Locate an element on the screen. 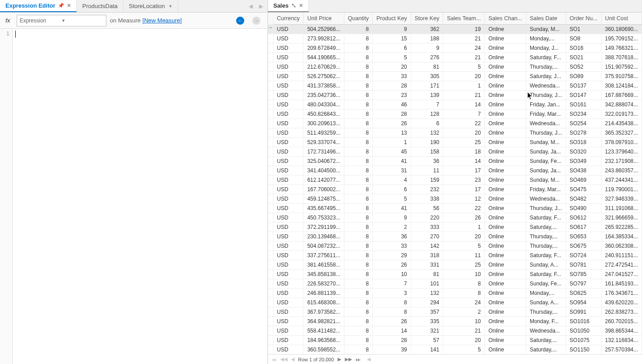  table-row: USD504.087232...8331425OnlineThursday,..… is located at coordinates (455, 246).